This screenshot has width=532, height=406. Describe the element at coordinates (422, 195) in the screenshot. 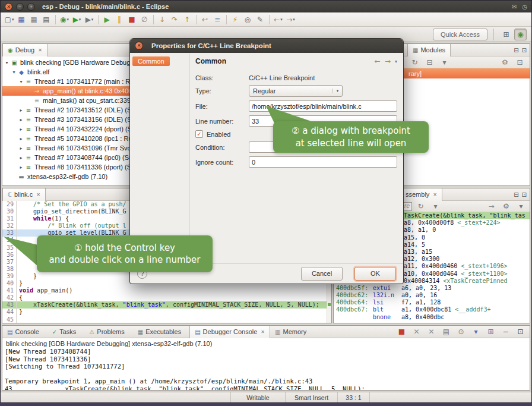

I see `tab-disassembly: ssembly✕` at that location.